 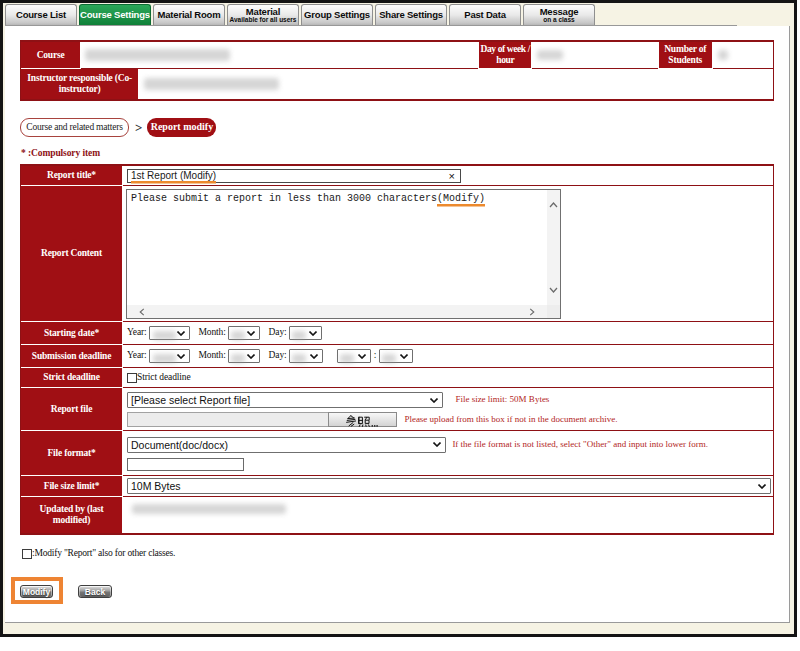 What do you see at coordinates (448, 378) in the screenshot?
I see `strict-deadline-cell: Strict deadline` at bounding box center [448, 378].